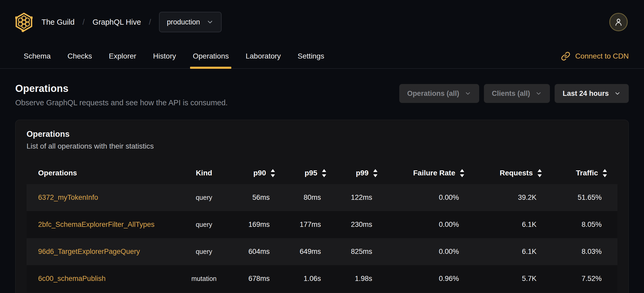 The width and height of the screenshot is (644, 293). What do you see at coordinates (362, 197) in the screenshot?
I see `operation-p99-cell: 122ms` at bounding box center [362, 197].